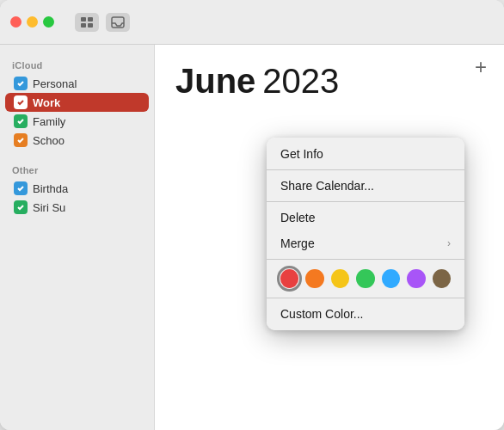 This screenshot has height=430, width=504. What do you see at coordinates (102, 22) in the screenshot?
I see `title-bar-icons` at bounding box center [102, 22].